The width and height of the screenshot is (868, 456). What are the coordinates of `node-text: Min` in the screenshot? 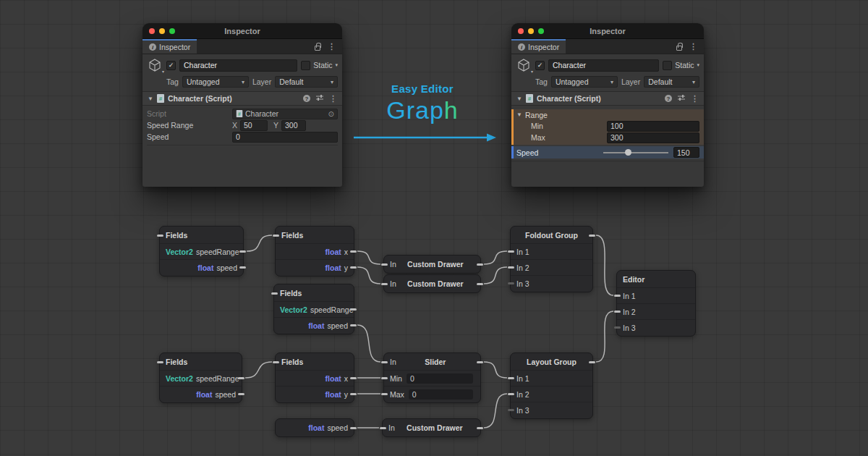 It's located at (396, 379).